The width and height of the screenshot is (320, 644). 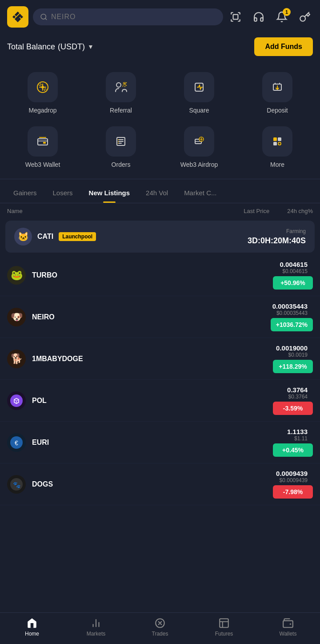 What do you see at coordinates (43, 148) in the screenshot?
I see `quick-action-web3wallet: Web3 Wallet` at bounding box center [43, 148].